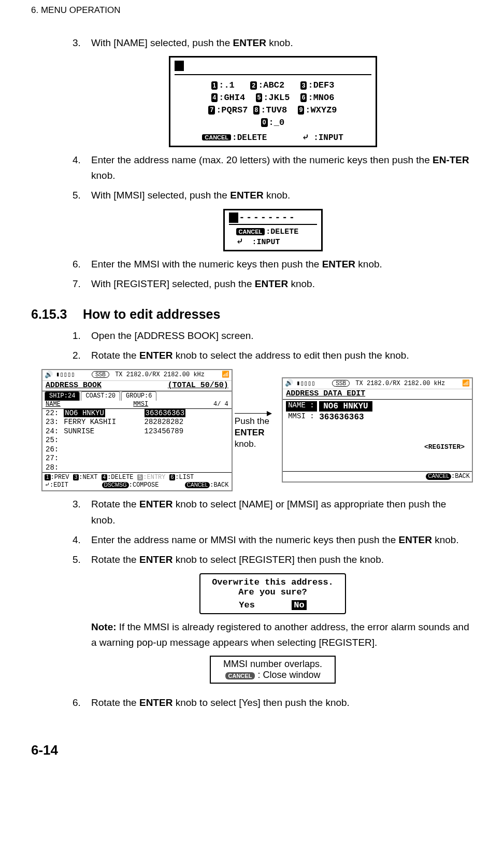 The height and width of the screenshot is (850, 504). Describe the element at coordinates (282, 635) in the screenshot. I see `note-text: Note: If the MMSI is already registered …` at that location.